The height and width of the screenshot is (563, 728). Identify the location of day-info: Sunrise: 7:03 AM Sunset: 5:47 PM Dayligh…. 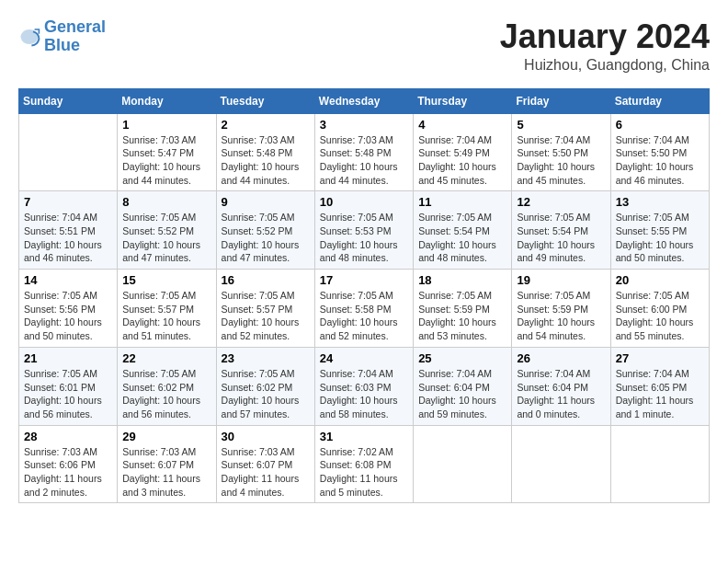
(166, 160).